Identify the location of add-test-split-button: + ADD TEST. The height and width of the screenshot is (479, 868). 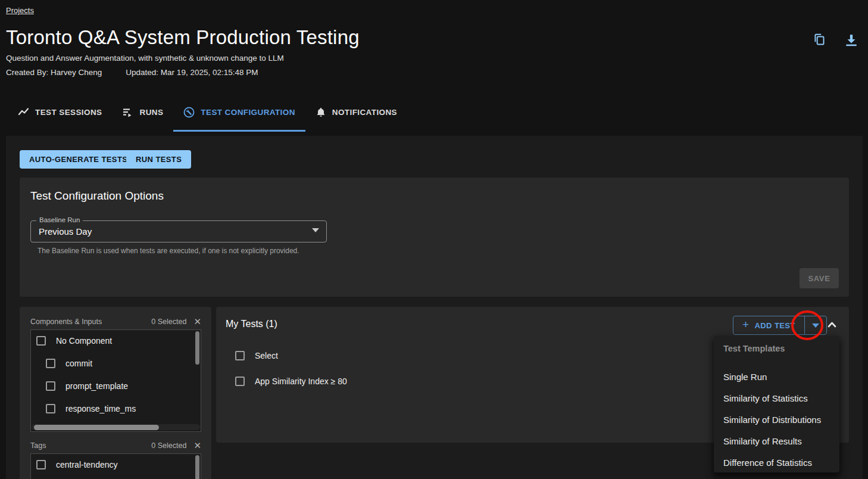
(780, 325).